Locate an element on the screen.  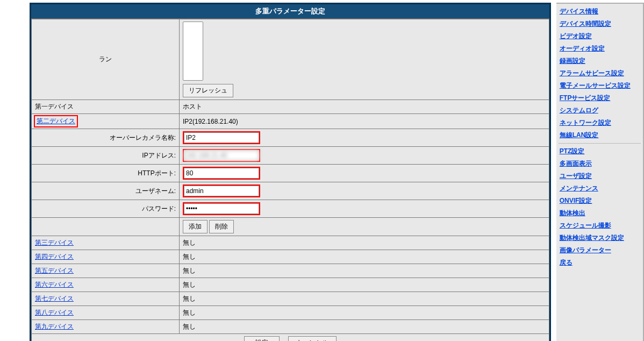
run-cell: リフレッシュ is located at coordinates (364, 60).